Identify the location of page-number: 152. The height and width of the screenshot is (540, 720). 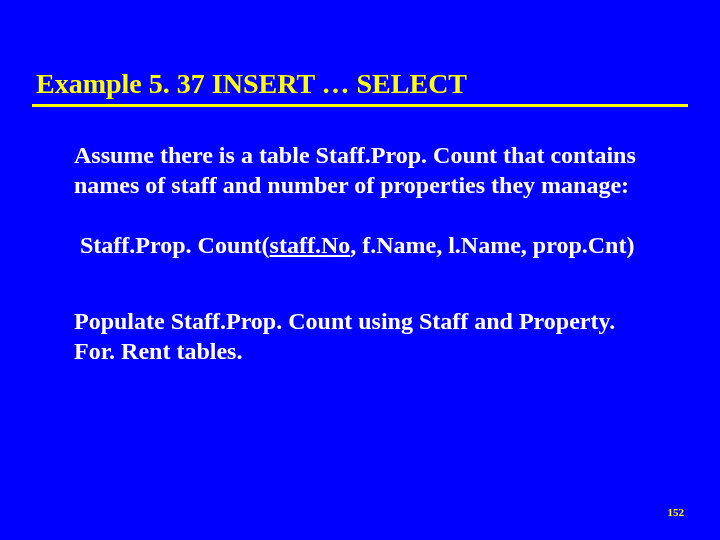
(676, 512).